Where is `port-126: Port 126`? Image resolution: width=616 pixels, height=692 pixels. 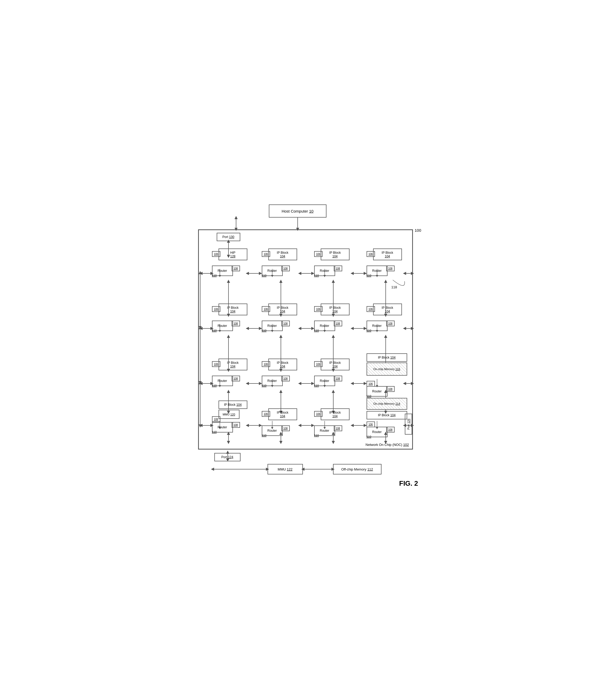 port-126: Port 126 is located at coordinates (409, 424).